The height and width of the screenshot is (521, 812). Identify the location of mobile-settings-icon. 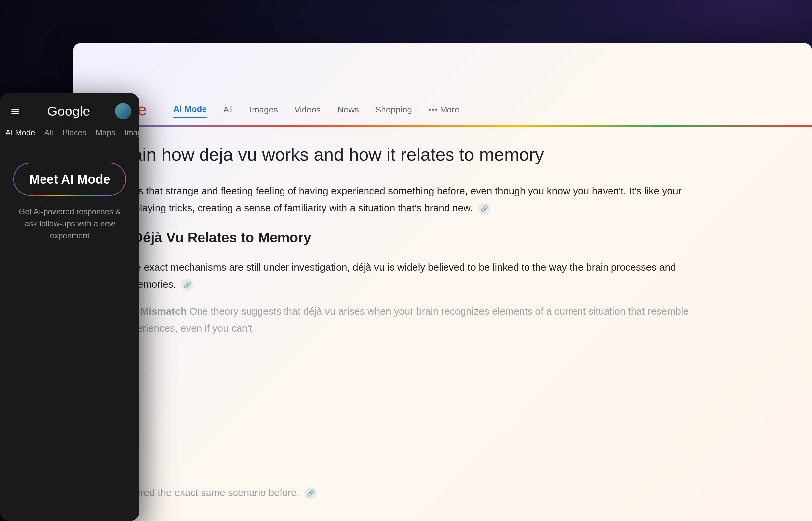
(16, 111).